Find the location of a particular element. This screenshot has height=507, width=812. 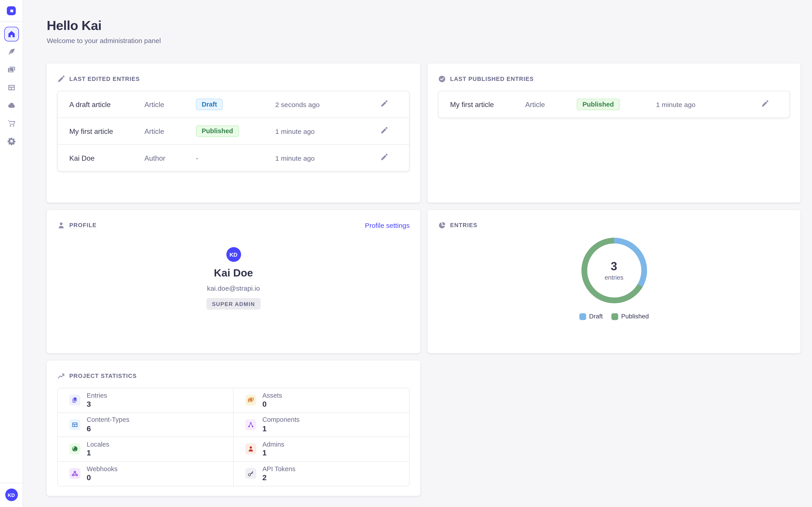

entries-table: My first article Article Published 1 min… is located at coordinates (614, 105).